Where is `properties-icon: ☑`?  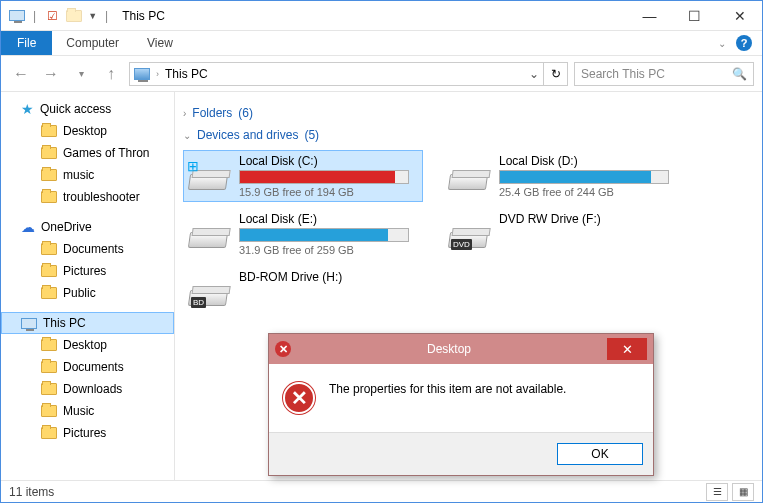
properties-icon: ☑ is located at coordinates (52, 16).